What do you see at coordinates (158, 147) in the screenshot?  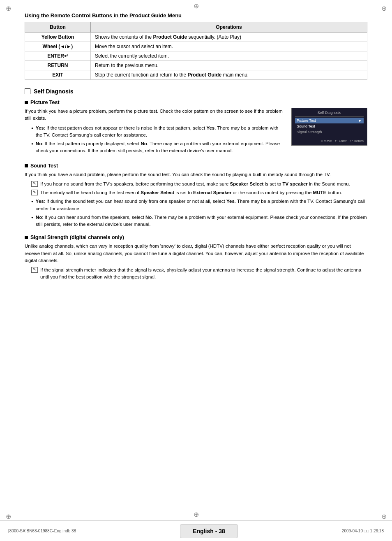 I see `bullet-no: No: If the test pattern is properly disp…` at bounding box center [158, 147].